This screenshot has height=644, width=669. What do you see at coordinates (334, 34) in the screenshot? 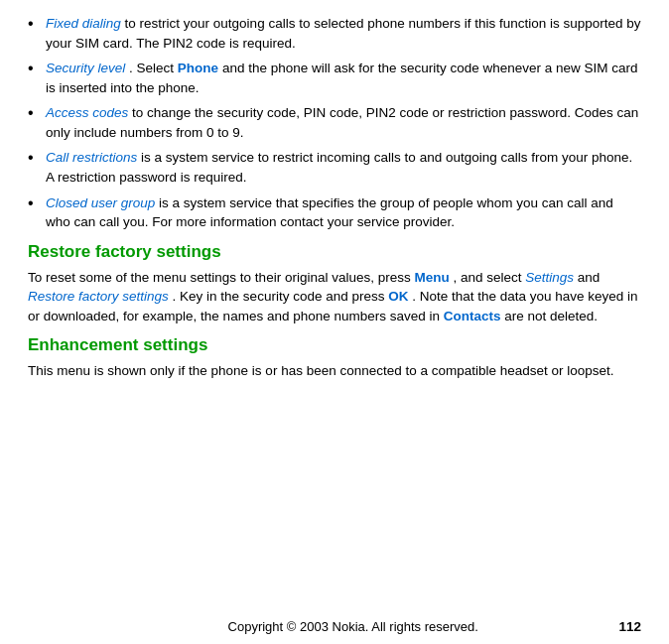
I see `list-item-fixed-dialing: • Fixed dialing to restrict your outgoin…` at bounding box center [334, 34].